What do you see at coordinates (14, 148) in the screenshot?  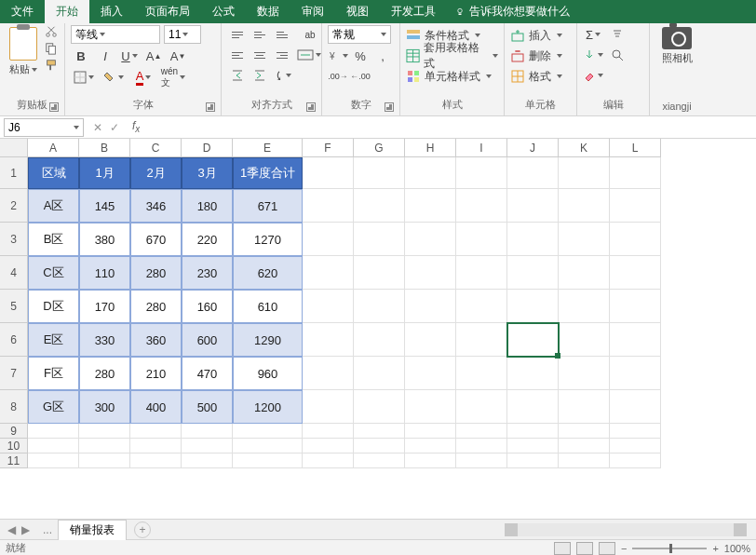 I see `select-all-corner` at bounding box center [14, 148].